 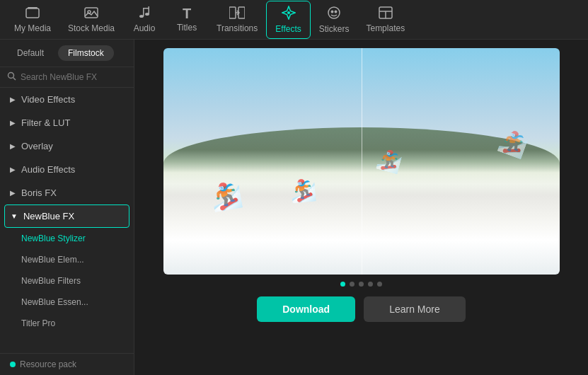 I want to click on sub-item-label: NewBlue Elem..., so click(x=52, y=260).